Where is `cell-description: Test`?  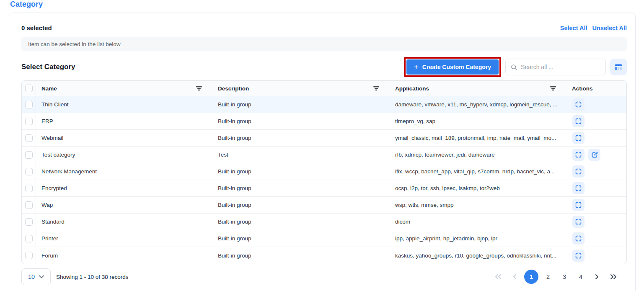
cell-description: Test is located at coordinates (301, 155).